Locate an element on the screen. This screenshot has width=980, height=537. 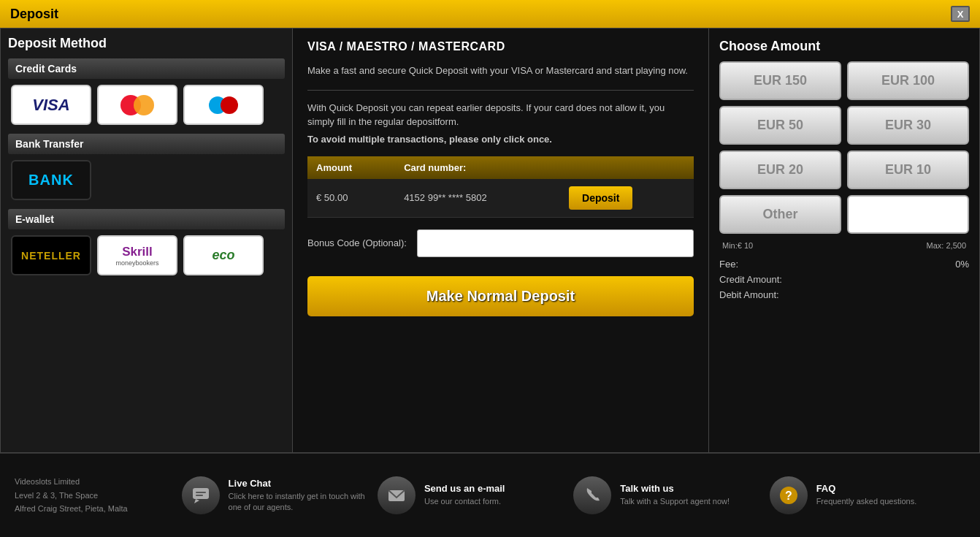
phone-desc: Talk with a Support agent now! is located at coordinates (694, 501).